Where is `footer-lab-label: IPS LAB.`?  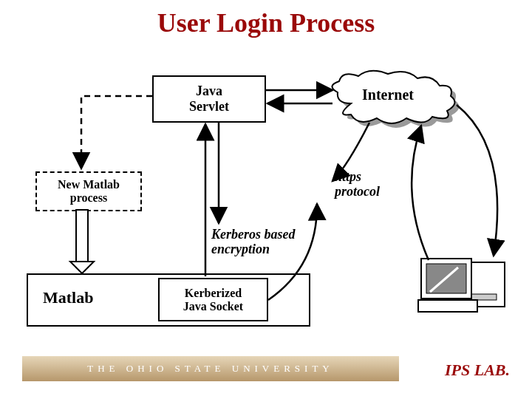 footer-lab-label: IPS LAB. is located at coordinates (477, 370).